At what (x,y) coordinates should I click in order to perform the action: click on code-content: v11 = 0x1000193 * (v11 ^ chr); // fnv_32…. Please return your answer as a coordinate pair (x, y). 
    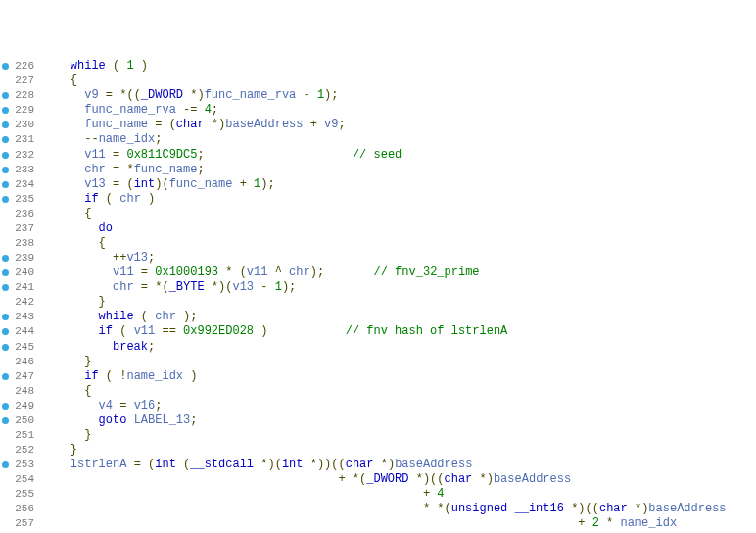
    Looking at the image, I should click on (259, 272).